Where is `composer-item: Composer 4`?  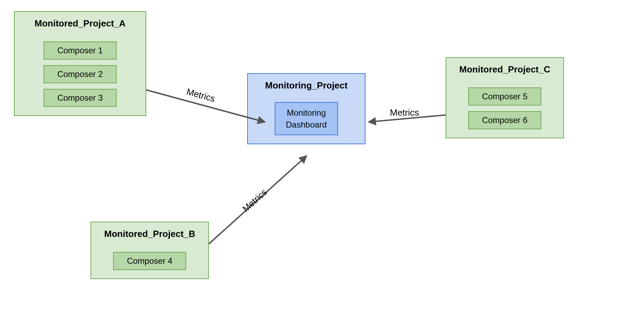
composer-item: Composer 4 is located at coordinates (150, 261).